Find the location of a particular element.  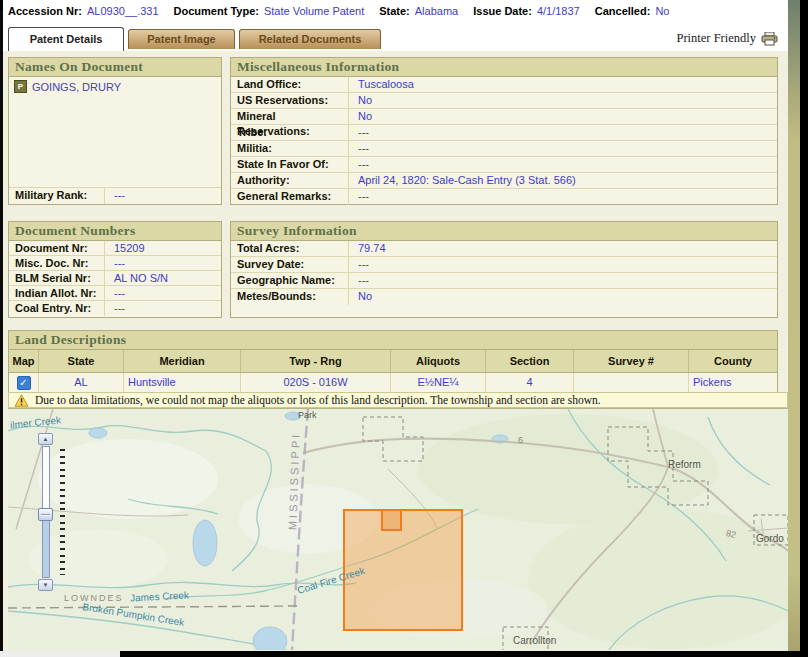

coal-entry-nr-value: --- is located at coordinates (115, 308).